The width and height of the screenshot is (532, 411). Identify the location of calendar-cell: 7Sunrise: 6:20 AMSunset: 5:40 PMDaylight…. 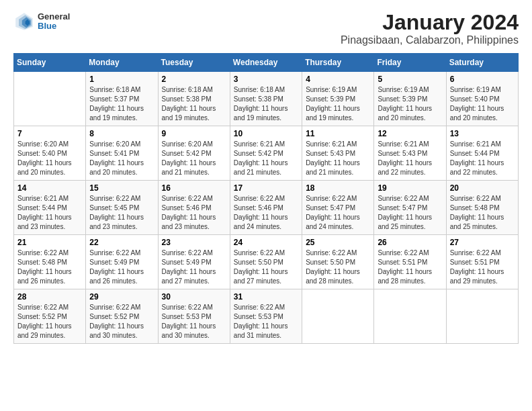
(50, 153).